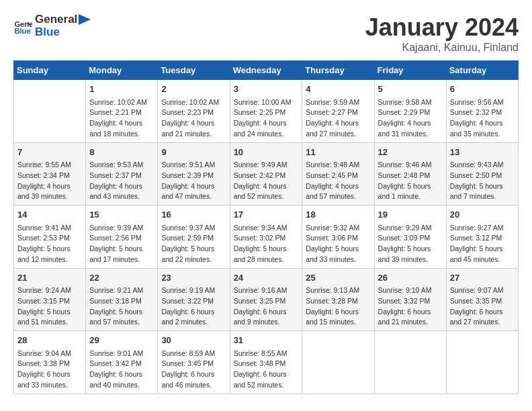 This screenshot has width=532, height=411. What do you see at coordinates (50, 174) in the screenshot?
I see `calendar-cell: 7Sunrise: 9:55 AMSunset: 2:34 PMDaylight…` at bounding box center [50, 174].